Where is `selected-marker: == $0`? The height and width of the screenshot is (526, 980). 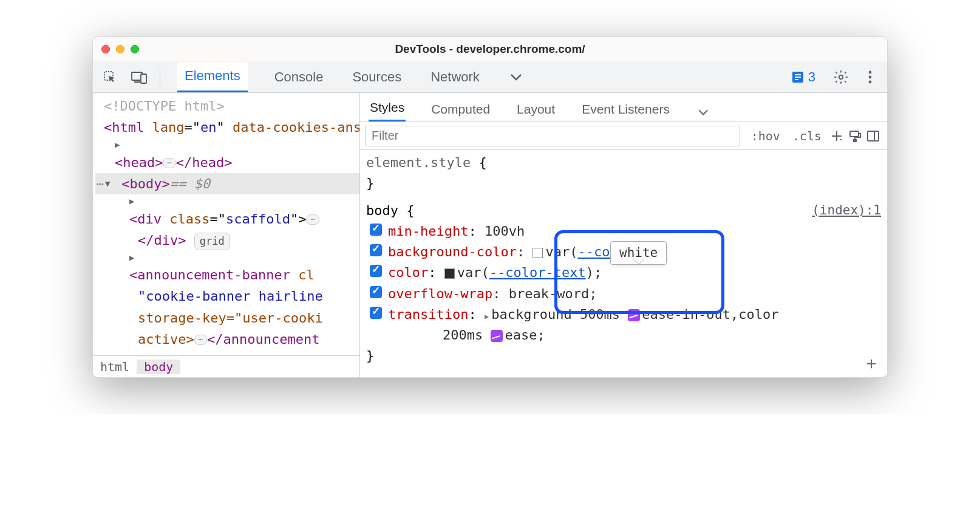
selected-marker: == $0 is located at coordinates (190, 183).